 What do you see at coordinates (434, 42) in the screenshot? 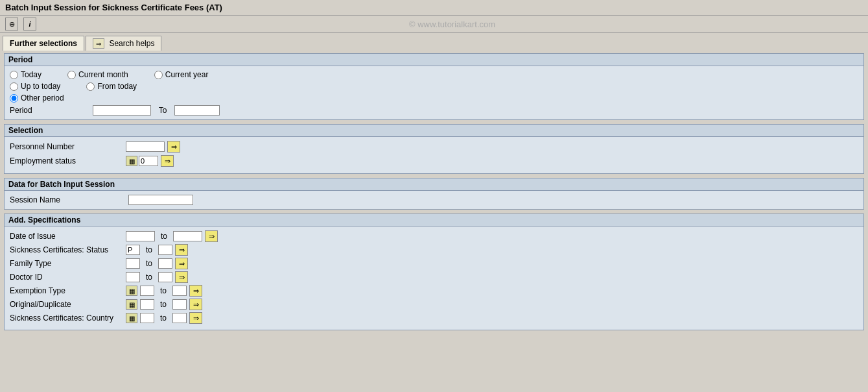
I see `tab-bar: Further selections ⇒ Search helps` at bounding box center [434, 42].